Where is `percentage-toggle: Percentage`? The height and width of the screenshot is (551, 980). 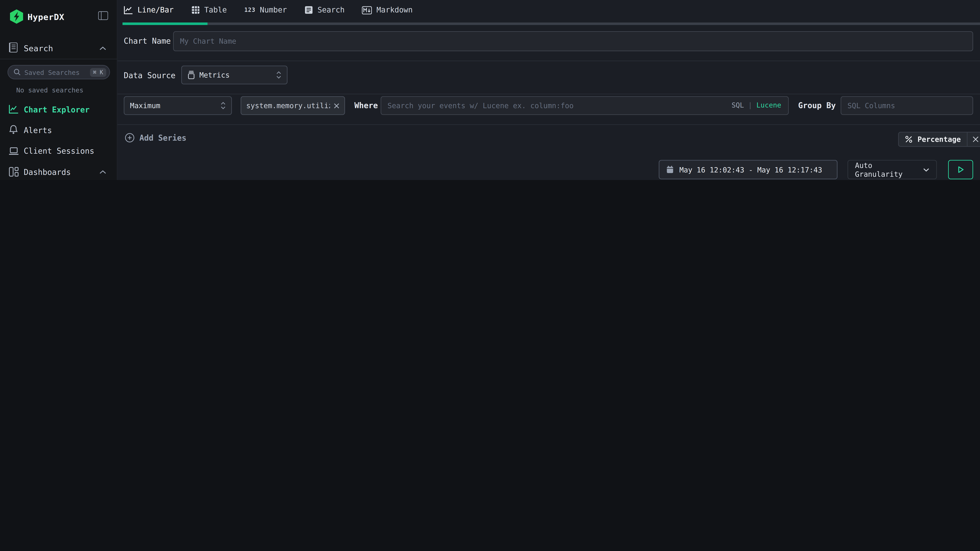
percentage-toggle: Percentage is located at coordinates (939, 139).